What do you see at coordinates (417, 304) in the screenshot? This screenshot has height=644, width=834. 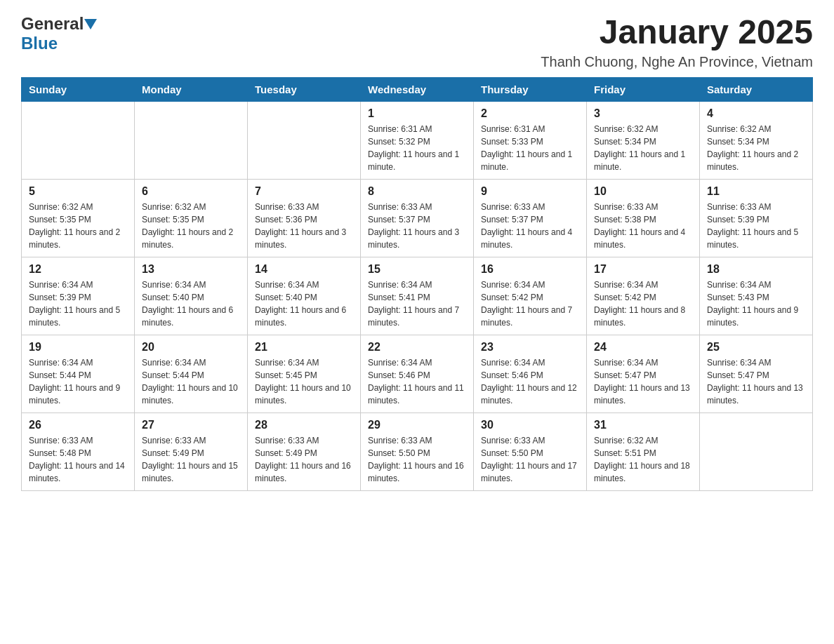 I see `day-info: Sunrise: 6:34 AM Sunset: 5:41 PM Dayligh…` at bounding box center [417, 304].